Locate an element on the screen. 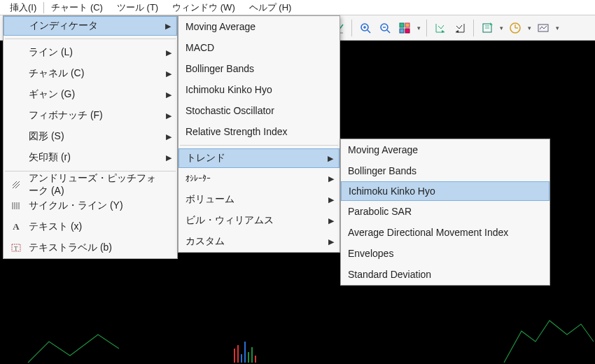  menu-item-label: Average Directional Movement Index is located at coordinates (428, 232).